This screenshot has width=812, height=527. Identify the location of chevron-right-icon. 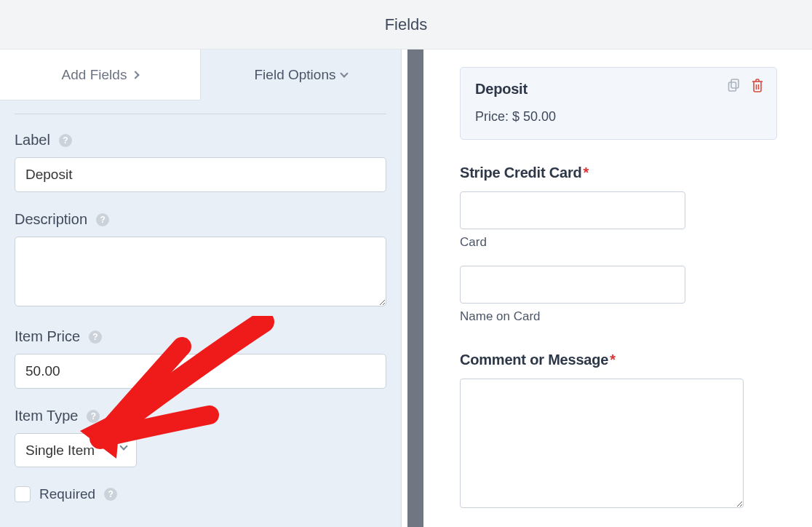
(135, 74).